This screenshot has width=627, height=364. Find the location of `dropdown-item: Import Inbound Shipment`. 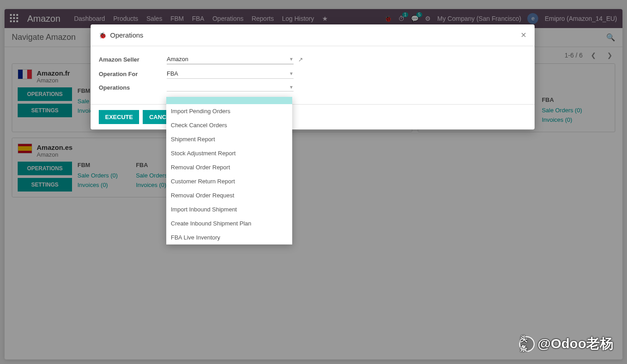

dropdown-item: Import Inbound Shipment is located at coordinates (229, 209).